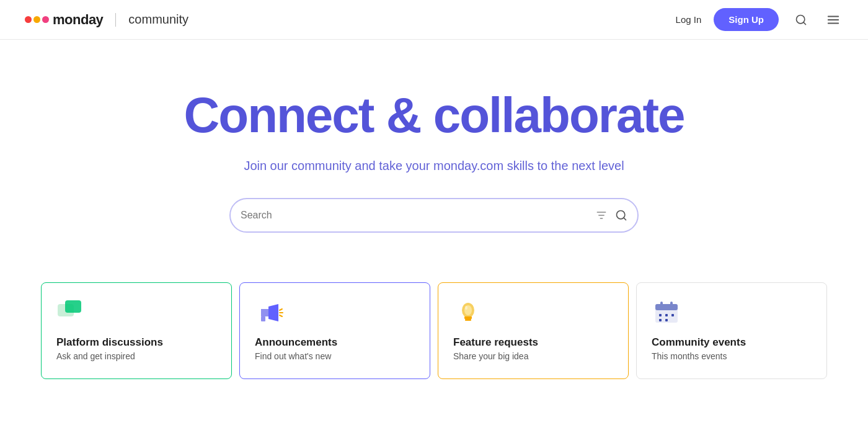 The image size is (868, 430). I want to click on filter-icon, so click(601, 215).